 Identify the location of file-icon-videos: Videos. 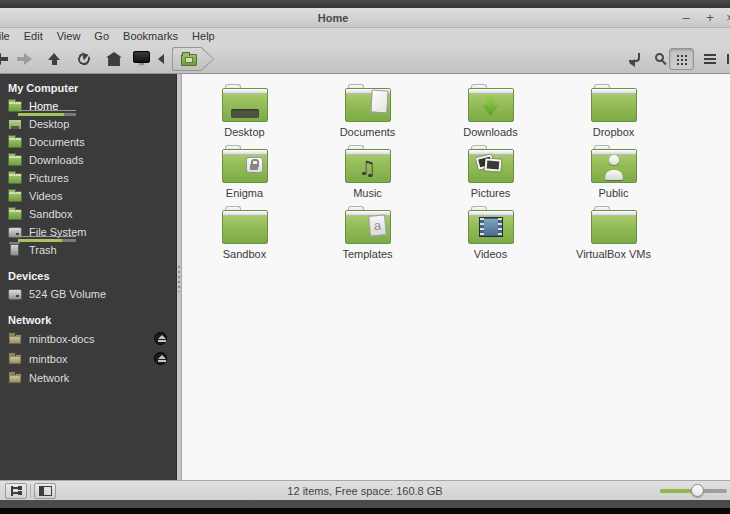
(490, 234).